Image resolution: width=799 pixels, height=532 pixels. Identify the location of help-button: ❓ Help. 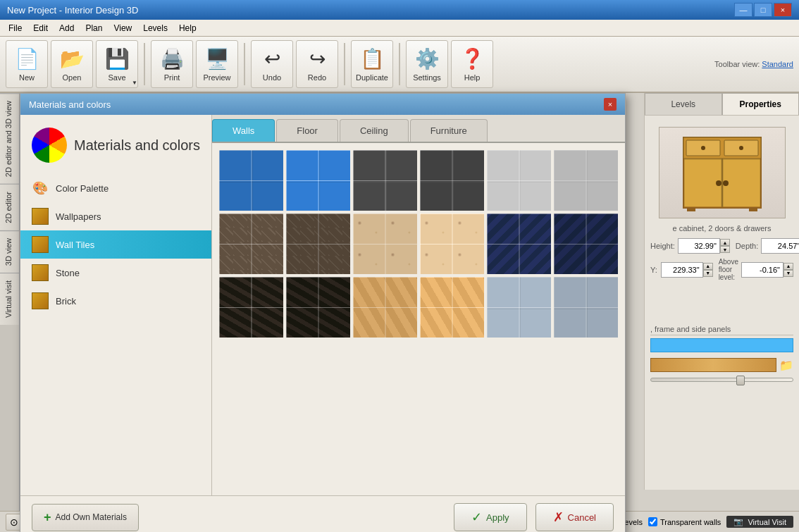
(472, 64).